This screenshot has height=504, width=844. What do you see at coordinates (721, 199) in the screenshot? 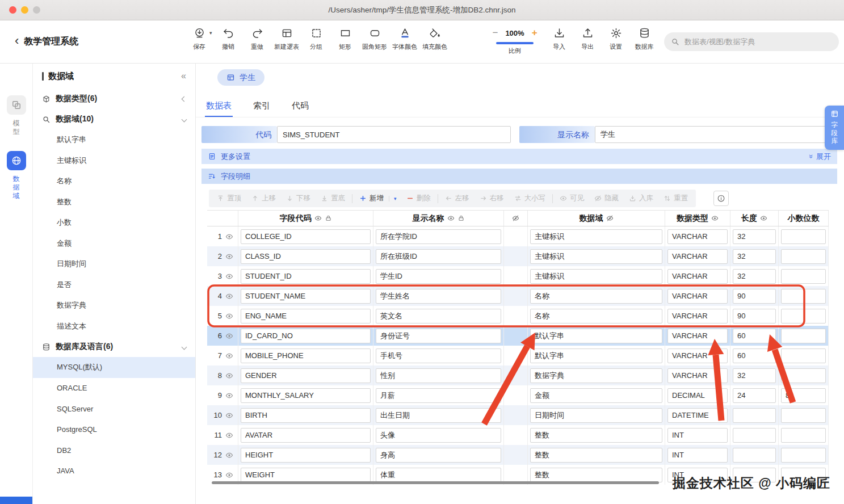
I see `info-button` at bounding box center [721, 199].